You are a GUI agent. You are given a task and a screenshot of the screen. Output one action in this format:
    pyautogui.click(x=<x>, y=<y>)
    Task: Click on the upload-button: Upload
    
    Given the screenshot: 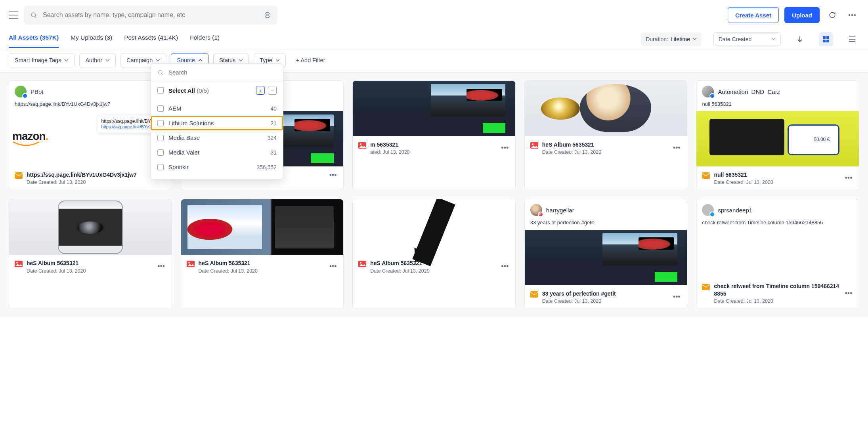 What is the action you would take?
    pyautogui.click(x=802, y=15)
    